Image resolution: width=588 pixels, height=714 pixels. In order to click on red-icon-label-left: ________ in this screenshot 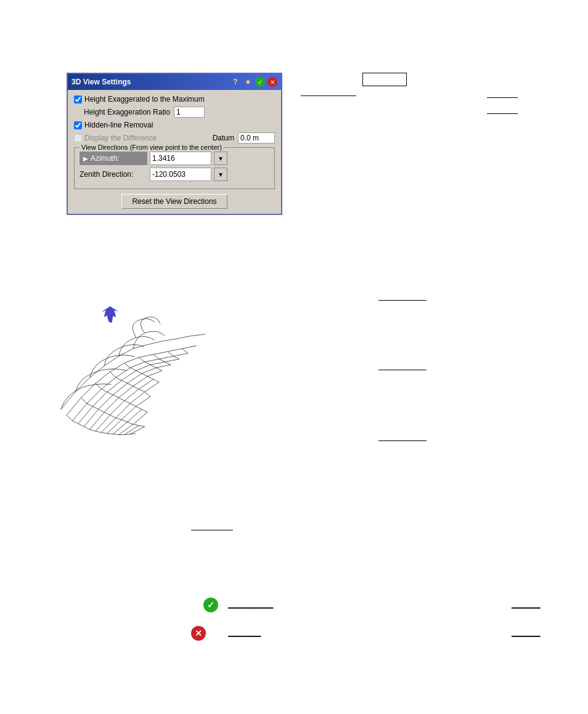, I will do `click(244, 633)`.